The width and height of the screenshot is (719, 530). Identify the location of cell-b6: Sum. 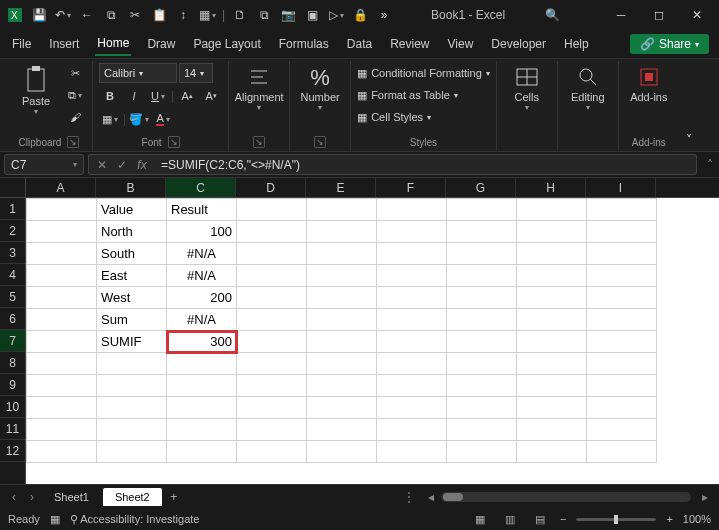
(132, 320).